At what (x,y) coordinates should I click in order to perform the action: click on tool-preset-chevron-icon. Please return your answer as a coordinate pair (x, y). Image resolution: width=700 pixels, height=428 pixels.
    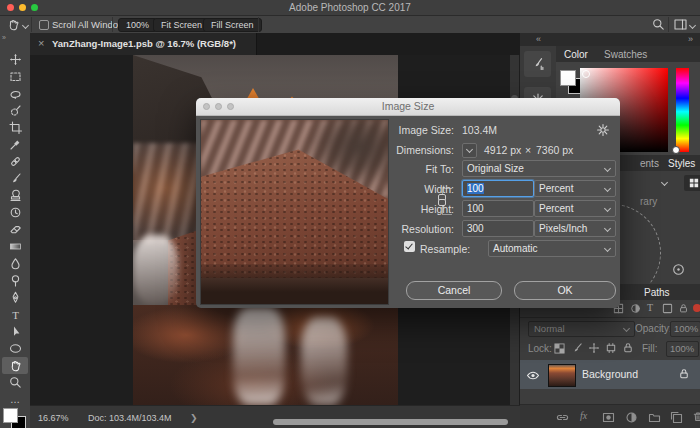
    Looking at the image, I should click on (26, 26).